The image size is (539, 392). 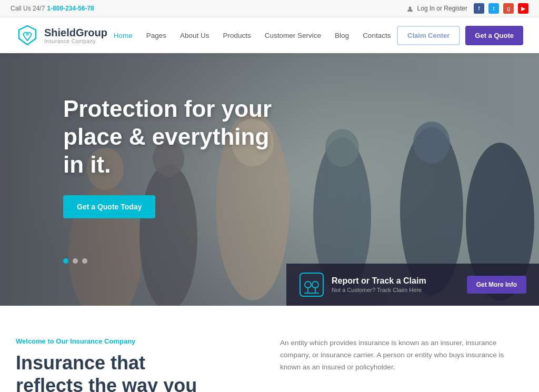 I want to click on more-info-button: Get More Info, so click(x=497, y=285).